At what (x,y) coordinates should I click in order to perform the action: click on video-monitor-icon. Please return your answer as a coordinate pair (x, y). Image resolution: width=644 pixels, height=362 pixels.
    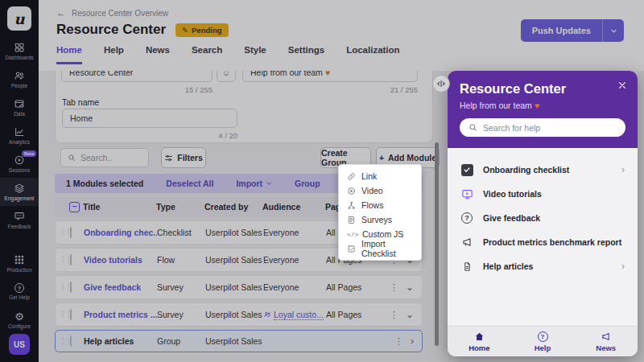
    Looking at the image, I should click on (467, 195).